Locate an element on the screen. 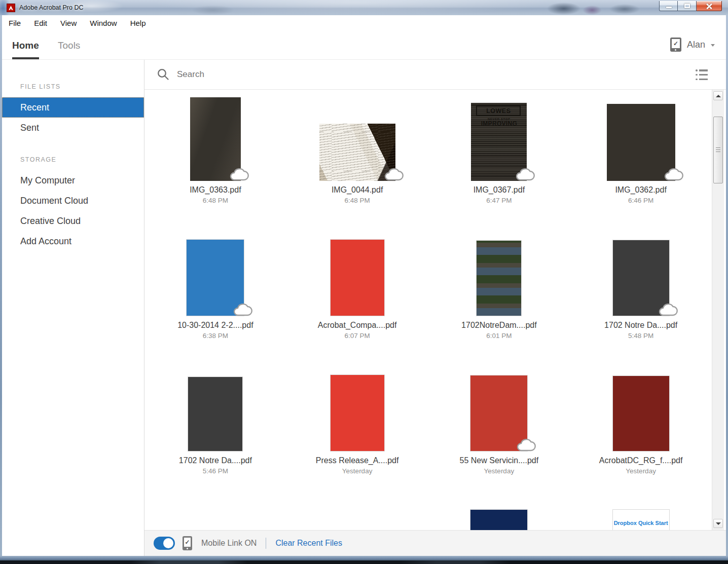 The width and height of the screenshot is (728, 564). sidebar-item-recent: Recent is located at coordinates (73, 107).